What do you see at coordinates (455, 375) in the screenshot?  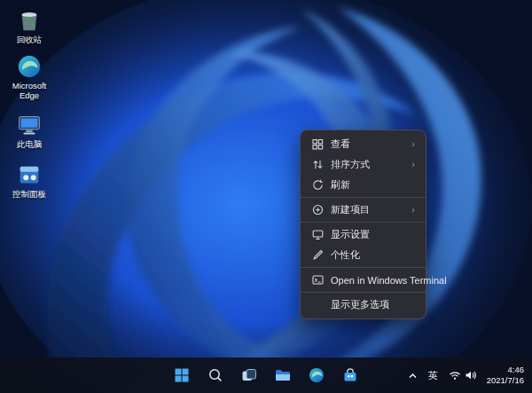 I see `wifi-icon` at bounding box center [455, 375].